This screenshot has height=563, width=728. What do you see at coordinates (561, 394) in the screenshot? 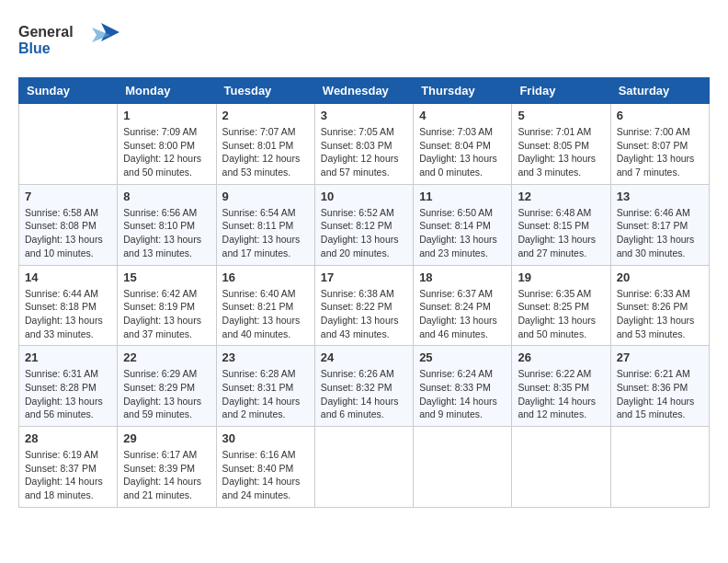
I see `day-info: Sunrise: 6:22 AM Sunset: 8:35 PM Dayligh…` at bounding box center [561, 394].